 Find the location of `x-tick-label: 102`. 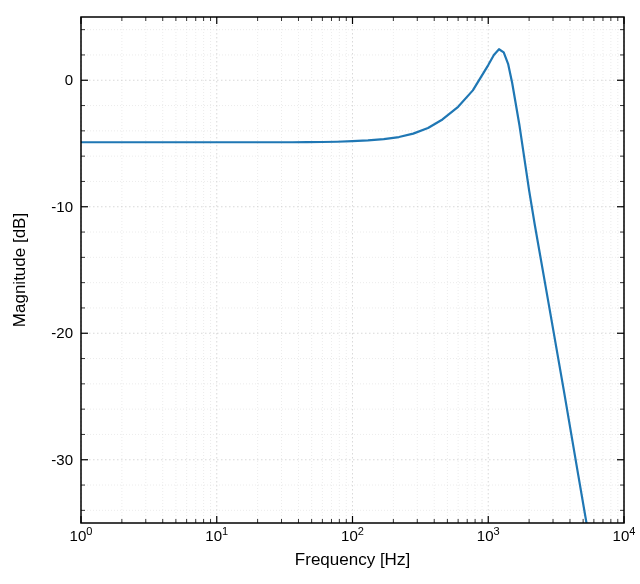

x-tick-label: 102 is located at coordinates (352, 534).